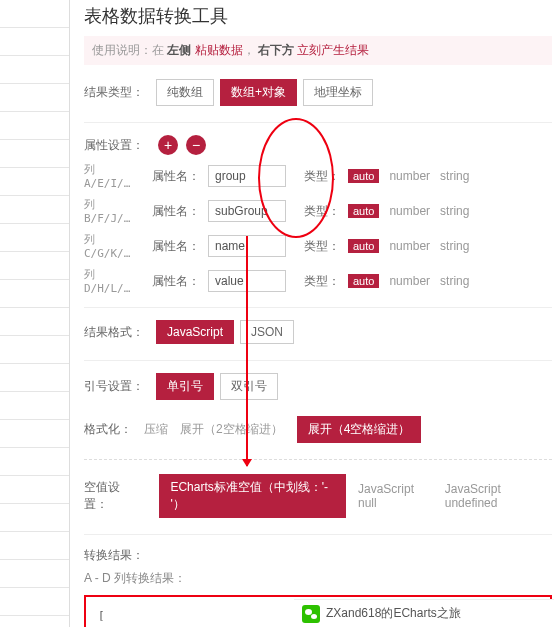 Image resolution: width=554 pixels, height=627 pixels. Describe the element at coordinates (195, 332) in the screenshot. I see `fmt-js: JavaScript` at that location.